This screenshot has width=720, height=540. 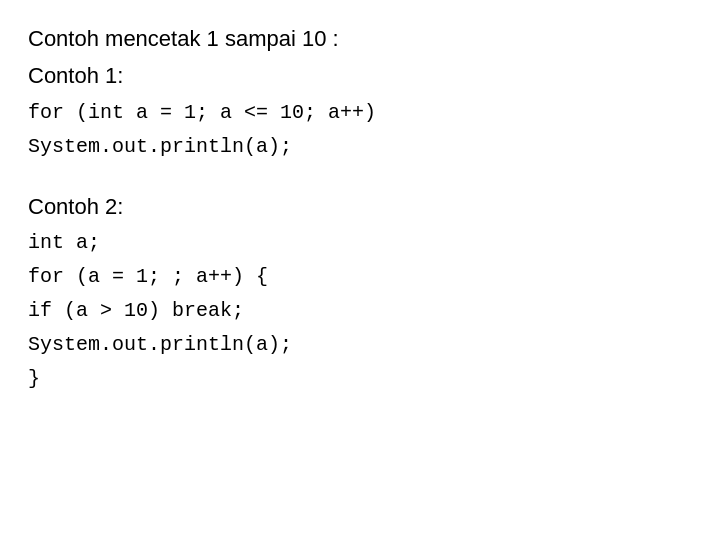 I want to click on code-line-2-1: int a;, so click(x=360, y=243).